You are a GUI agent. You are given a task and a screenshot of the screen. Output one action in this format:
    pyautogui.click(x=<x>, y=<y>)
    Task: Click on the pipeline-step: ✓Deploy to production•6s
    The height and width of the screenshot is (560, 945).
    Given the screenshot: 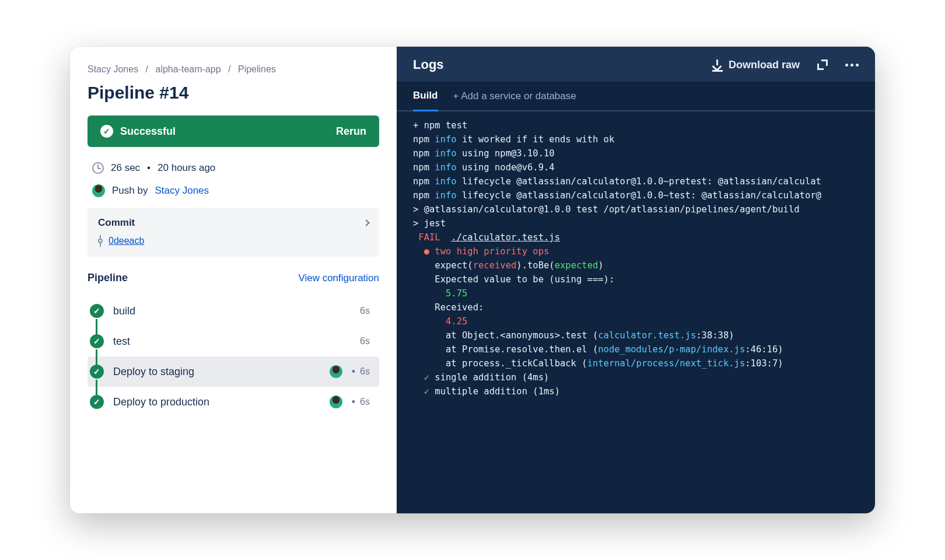 What is the action you would take?
    pyautogui.click(x=233, y=402)
    